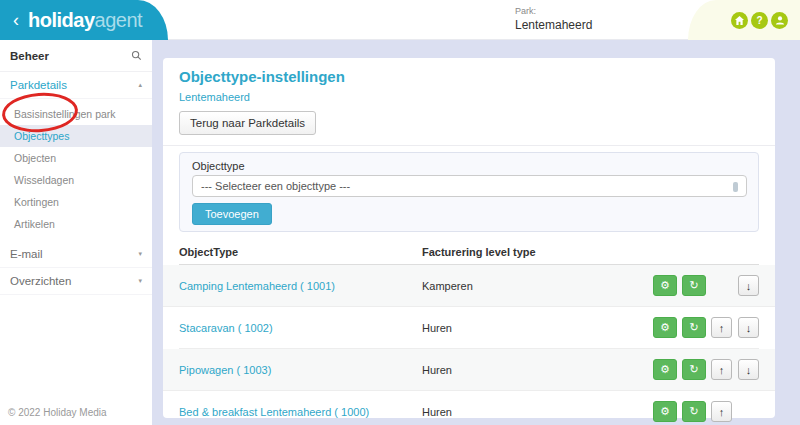  I want to click on table-row: Bed & breakfast Lentemaheerd ( 1000) Hur…, so click(469, 408).